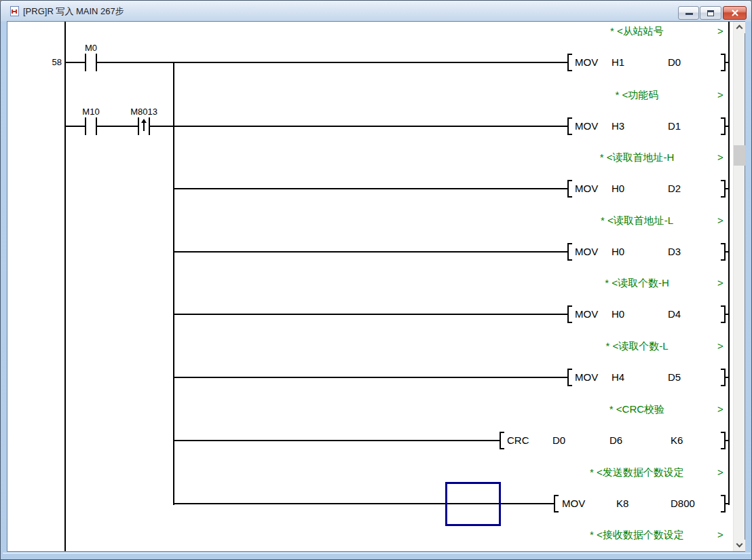 The width and height of the screenshot is (752, 560). Describe the element at coordinates (675, 62) in the screenshot. I see `operand-2: D0` at that location.